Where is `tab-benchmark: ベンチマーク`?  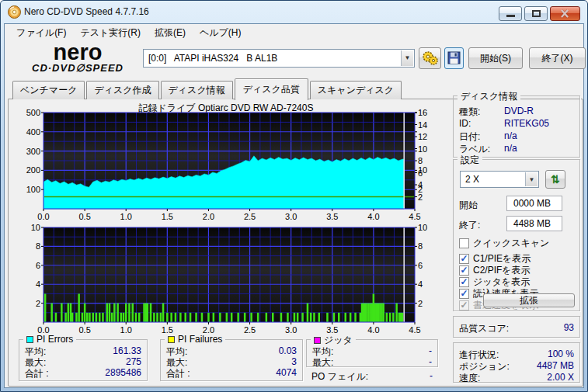 tab-benchmark: ベンチマーク is located at coordinates (48, 90).